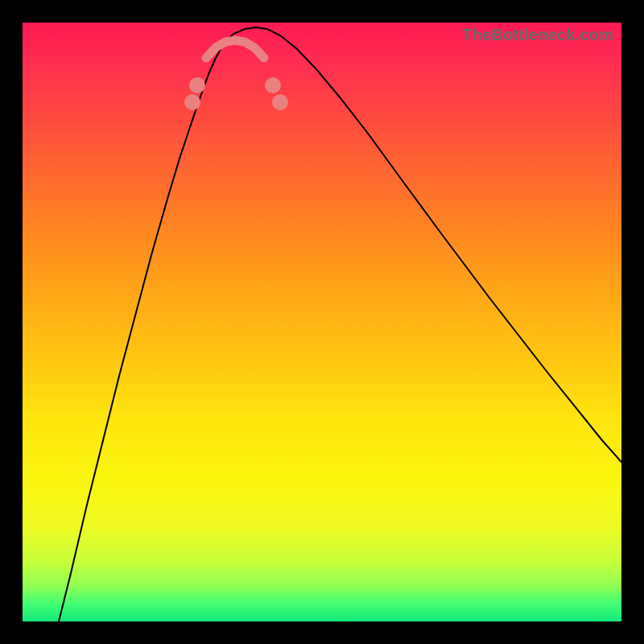 The width and height of the screenshot is (644, 644). What do you see at coordinates (280, 102) in the screenshot?
I see `dot-right-upper` at bounding box center [280, 102].